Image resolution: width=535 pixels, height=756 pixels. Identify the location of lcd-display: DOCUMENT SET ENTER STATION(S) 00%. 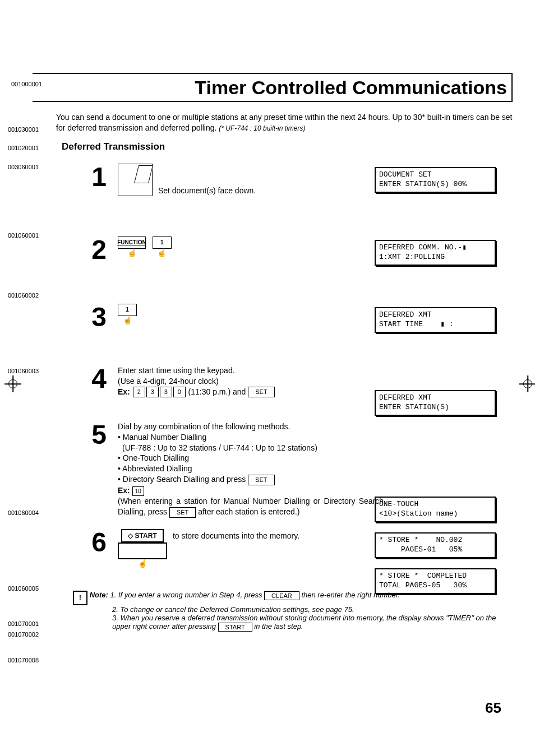
(435, 180).